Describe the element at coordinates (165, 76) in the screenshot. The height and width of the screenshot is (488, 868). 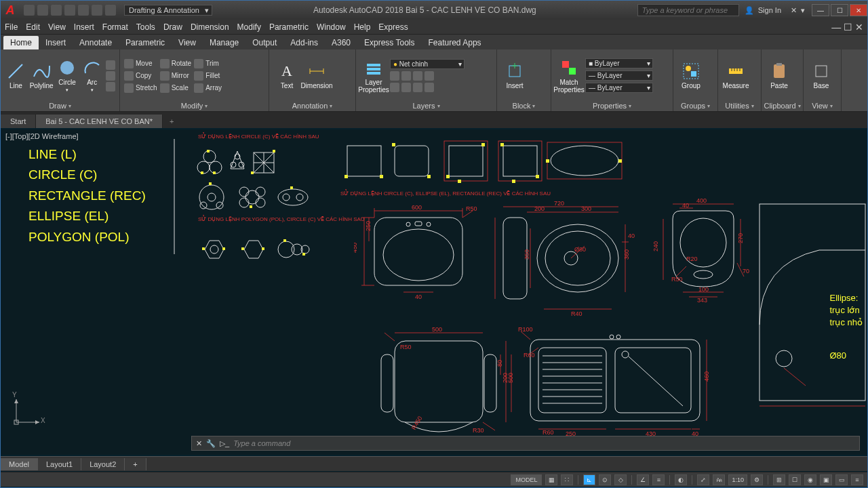
I see `mirror-icon` at that location.